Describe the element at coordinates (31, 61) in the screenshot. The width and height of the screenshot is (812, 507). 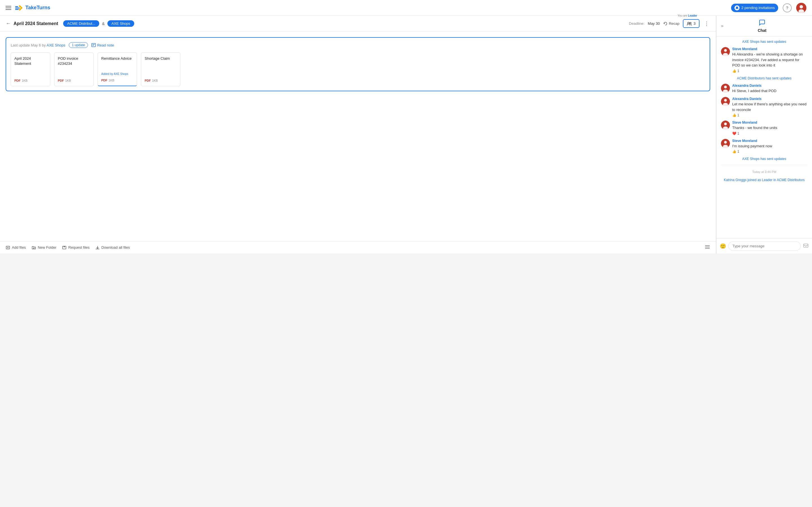
I see `file-card-name: April 2024 Statement` at that location.